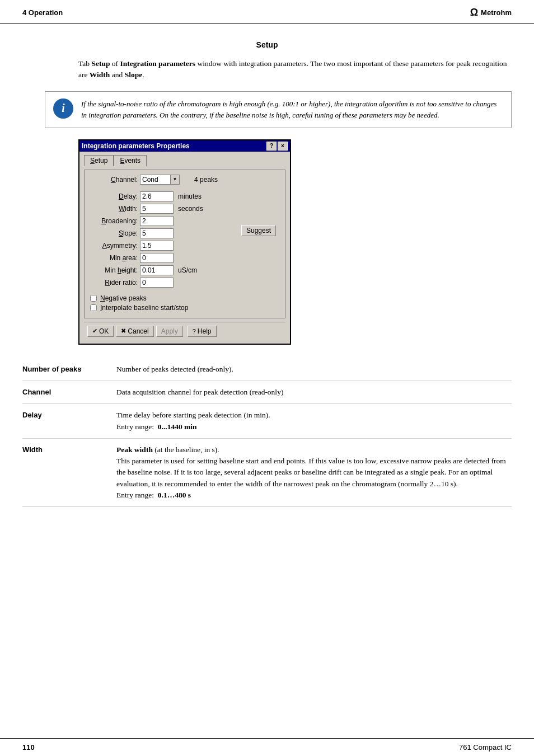  I want to click on cancel-label: Cancel, so click(138, 331).